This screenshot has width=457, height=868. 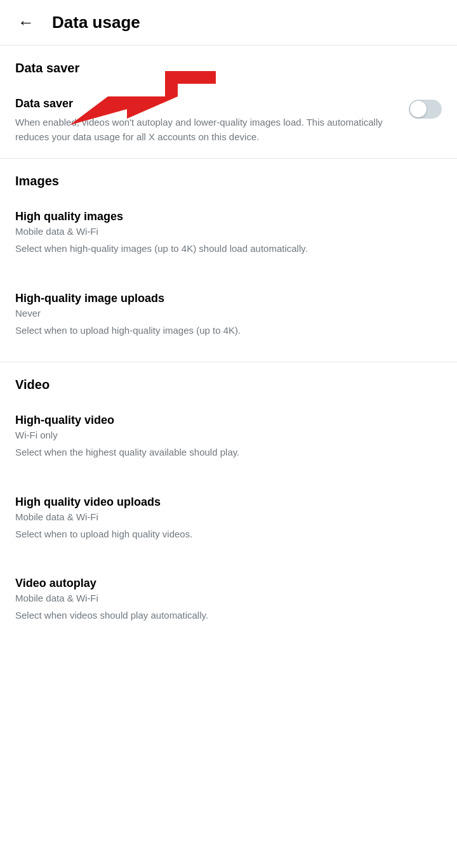 What do you see at coordinates (228, 385) in the screenshot?
I see `section-header-video: Video` at bounding box center [228, 385].